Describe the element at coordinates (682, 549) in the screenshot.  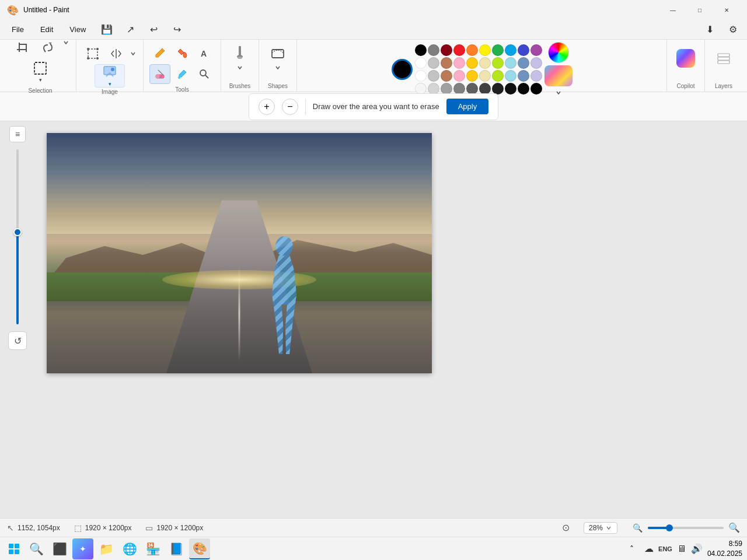
I see `tray-display: 🖥` at that location.